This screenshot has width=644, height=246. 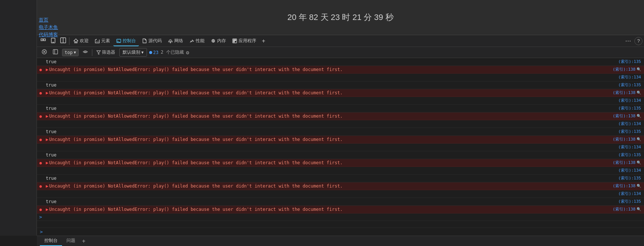 I want to click on bottom-tabs-bar: 控制台 问题 +, so click(x=340, y=241).